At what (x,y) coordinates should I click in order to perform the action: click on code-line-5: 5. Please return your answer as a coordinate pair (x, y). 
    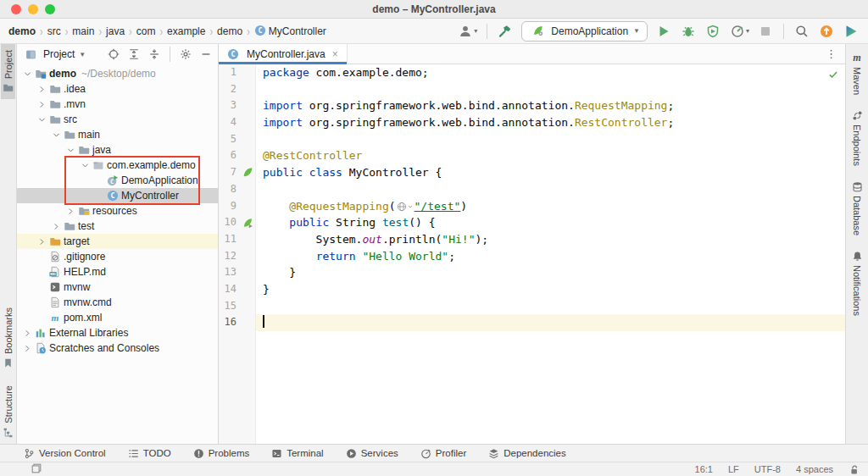
    Looking at the image, I should click on (532, 140).